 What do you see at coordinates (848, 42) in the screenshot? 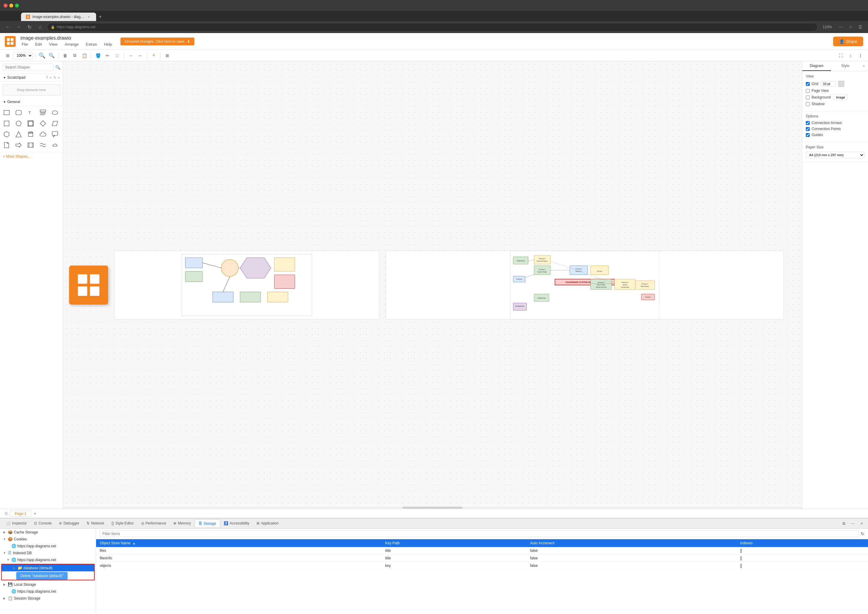
I see `share-button: 👤 Share` at bounding box center [848, 42].